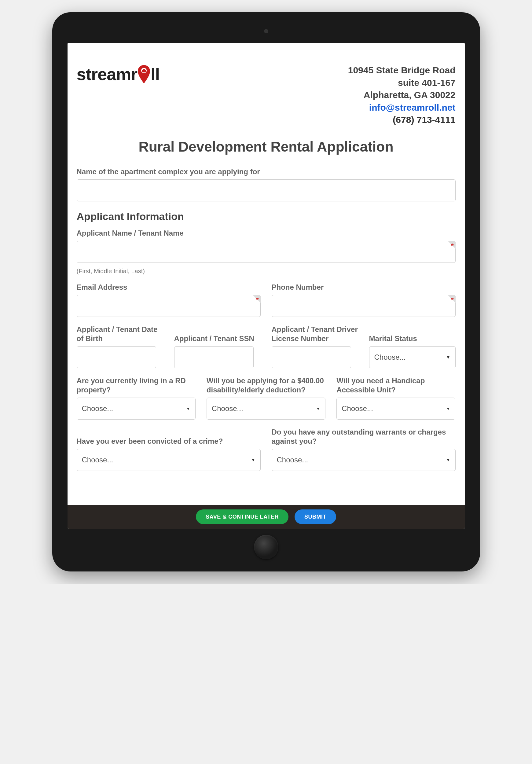 The width and height of the screenshot is (532, 764). Describe the element at coordinates (169, 460) in the screenshot. I see `crime-select: Choose... ▼` at that location.